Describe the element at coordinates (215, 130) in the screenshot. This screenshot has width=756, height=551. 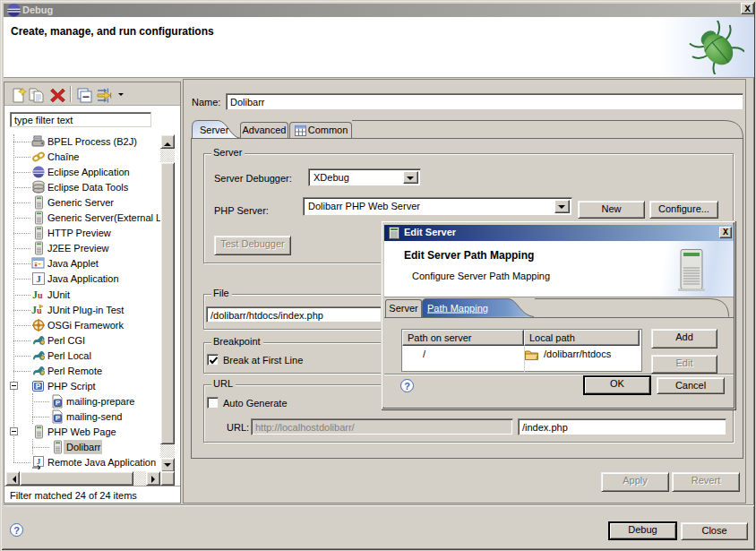
I see `svg-text: Server` at that location.